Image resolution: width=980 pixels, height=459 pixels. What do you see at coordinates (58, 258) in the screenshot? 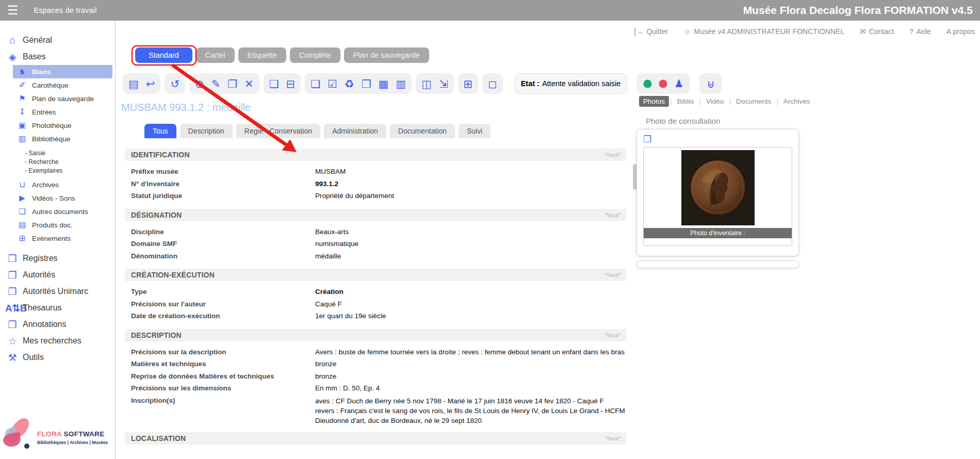
I see `sidebar-item-registres: ❒ Registres` at bounding box center [58, 258].